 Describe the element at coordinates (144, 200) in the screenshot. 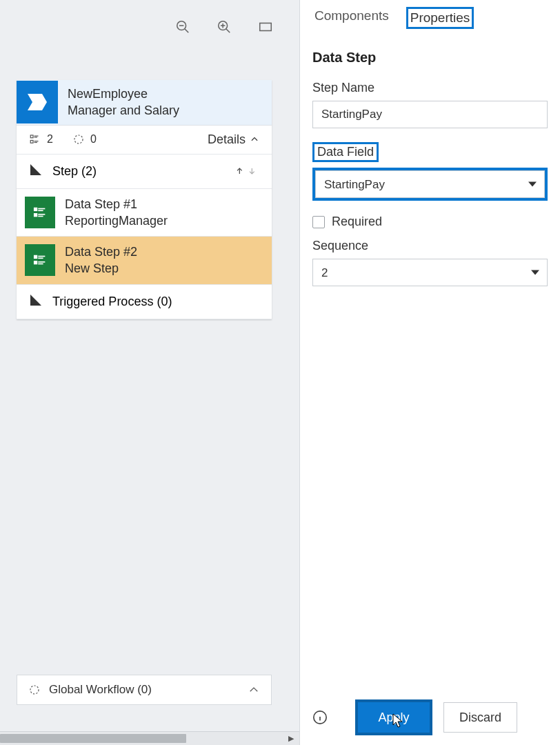

I see `stage-card: NewEmployee Manager and Salary 2 0` at that location.